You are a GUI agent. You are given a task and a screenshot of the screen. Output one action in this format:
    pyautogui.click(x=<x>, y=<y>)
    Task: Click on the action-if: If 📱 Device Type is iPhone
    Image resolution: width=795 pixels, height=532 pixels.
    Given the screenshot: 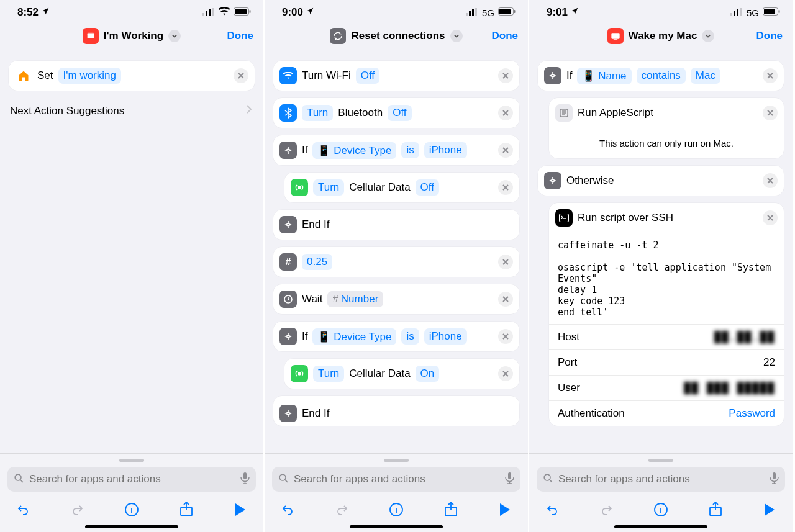 What is the action you would take?
    pyautogui.click(x=396, y=150)
    